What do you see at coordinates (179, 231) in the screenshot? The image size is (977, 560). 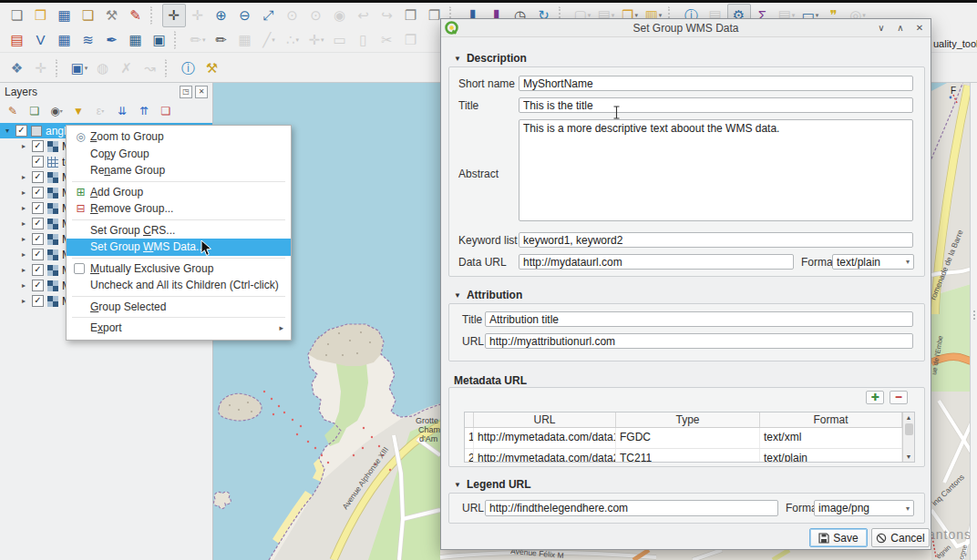 I see `menu-set-group-crs: Set Group CRS...` at bounding box center [179, 231].